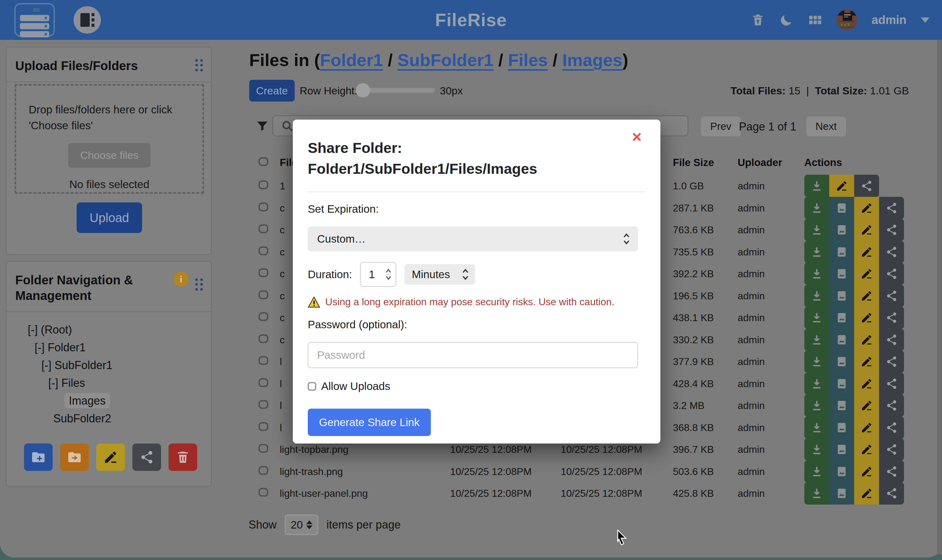 The height and width of the screenshot is (560, 942). Describe the element at coordinates (199, 285) in the screenshot. I see `drag-handle-icon` at that location.